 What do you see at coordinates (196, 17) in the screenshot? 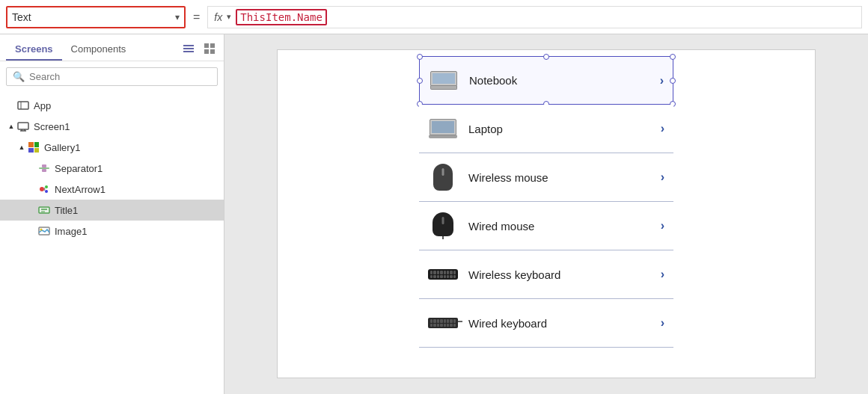
I see `equals-sign: =` at bounding box center [196, 17].